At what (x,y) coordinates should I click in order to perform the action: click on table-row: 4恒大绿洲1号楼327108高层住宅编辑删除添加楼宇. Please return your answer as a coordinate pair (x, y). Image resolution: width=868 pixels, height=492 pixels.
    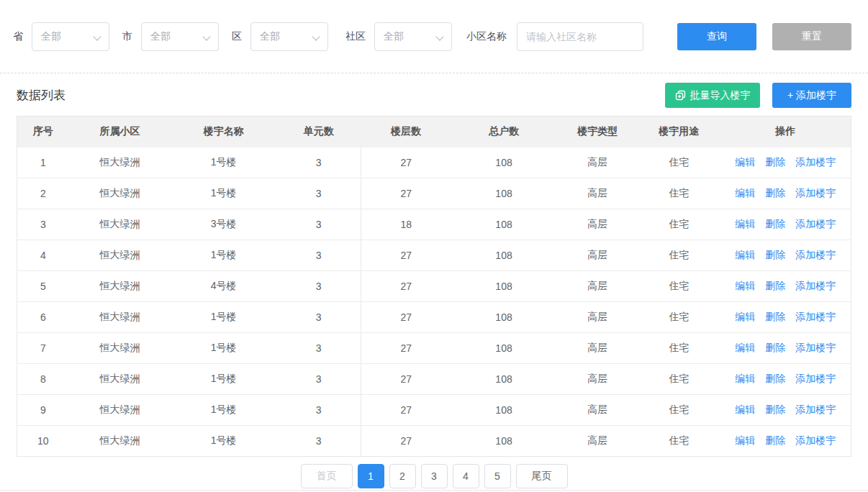
    Looking at the image, I should click on (435, 256).